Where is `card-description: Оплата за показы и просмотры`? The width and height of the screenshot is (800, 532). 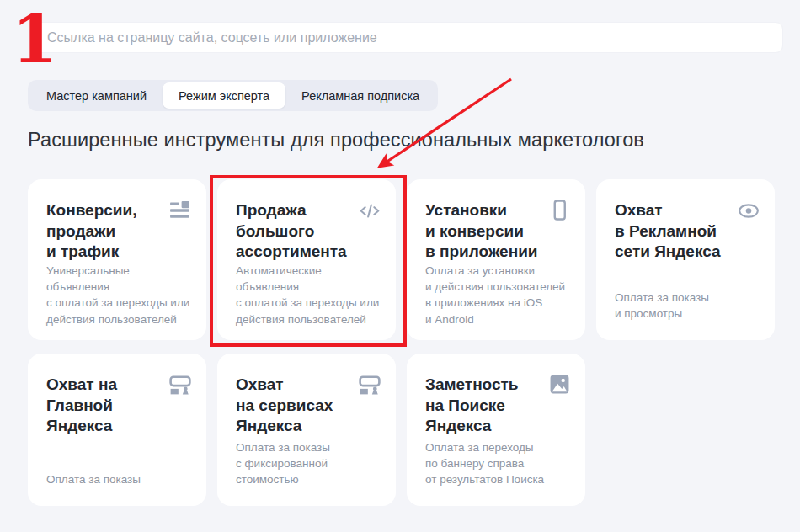 card-description: Оплата за показы и просмотры is located at coordinates (688, 306).